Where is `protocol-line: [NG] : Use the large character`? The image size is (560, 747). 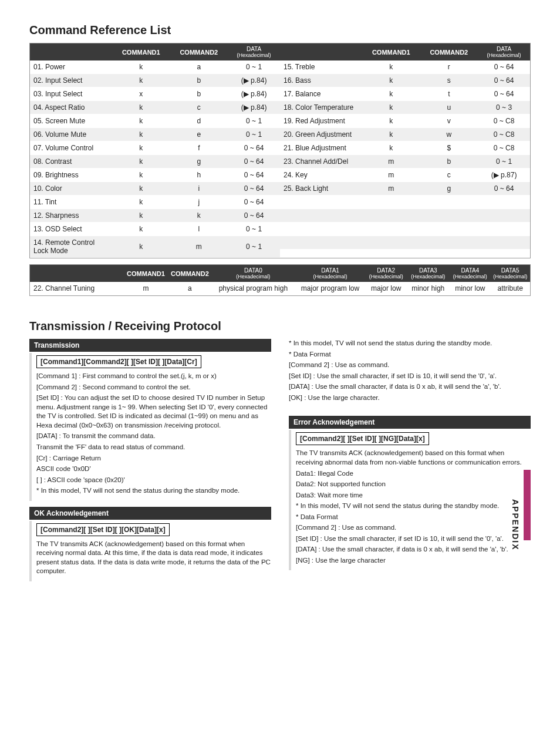 protocol-line: [NG] : Use the large character is located at coordinates (413, 561).